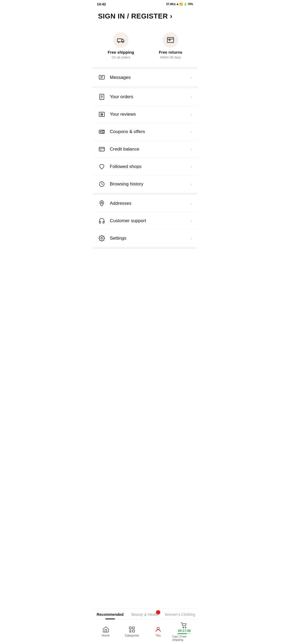 The image size is (290, 644). What do you see at coordinates (150, 149) in the screenshot?
I see `credit-label: Credit balance` at bounding box center [150, 149].